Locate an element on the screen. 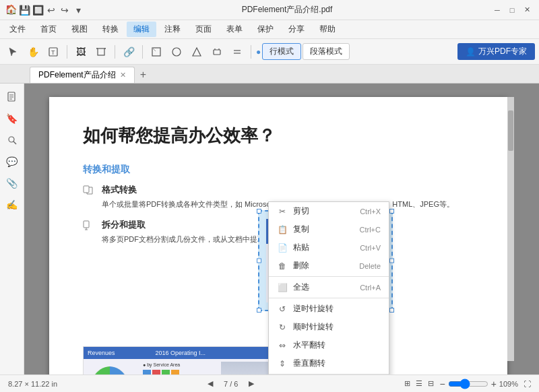 The image size is (539, 392). tab-pdf: PDFelement产品介绍 ✕ is located at coordinates (82, 75).